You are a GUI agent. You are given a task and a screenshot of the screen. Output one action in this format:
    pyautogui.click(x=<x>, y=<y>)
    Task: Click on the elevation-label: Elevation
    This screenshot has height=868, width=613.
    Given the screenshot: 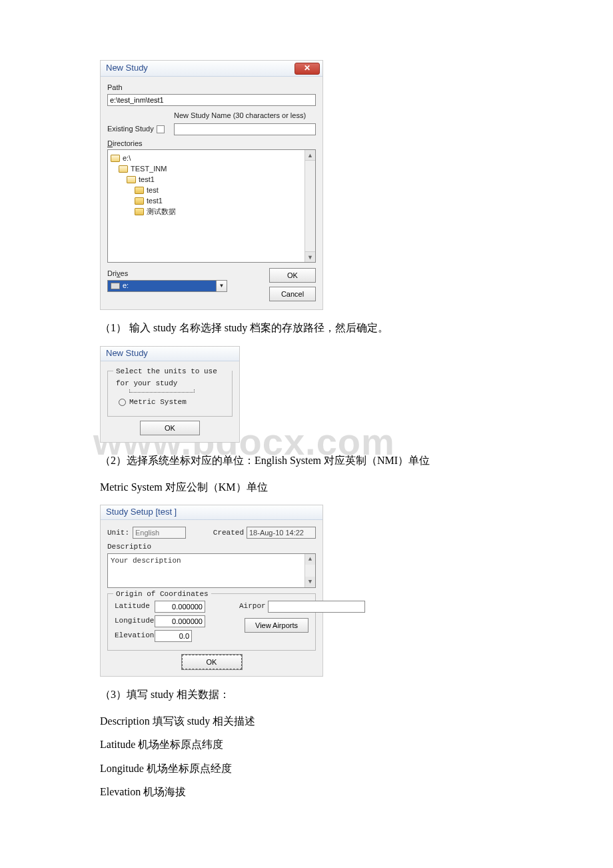 What is the action you would take?
    pyautogui.click(x=135, y=636)
    